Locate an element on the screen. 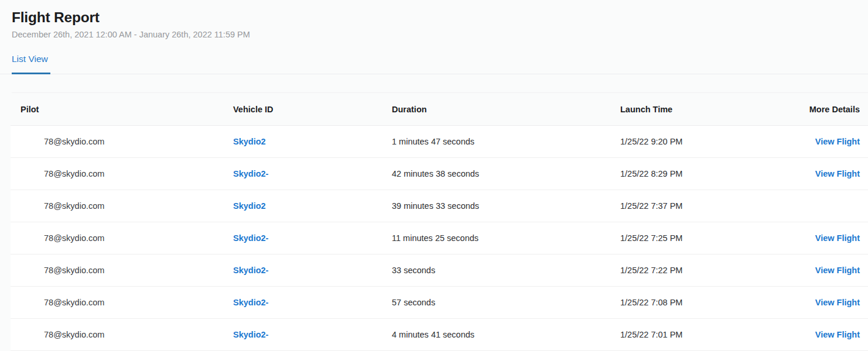 The width and height of the screenshot is (868, 351). page-header: Flight Report December 26th, 2021 12:00 … is located at coordinates (434, 20).